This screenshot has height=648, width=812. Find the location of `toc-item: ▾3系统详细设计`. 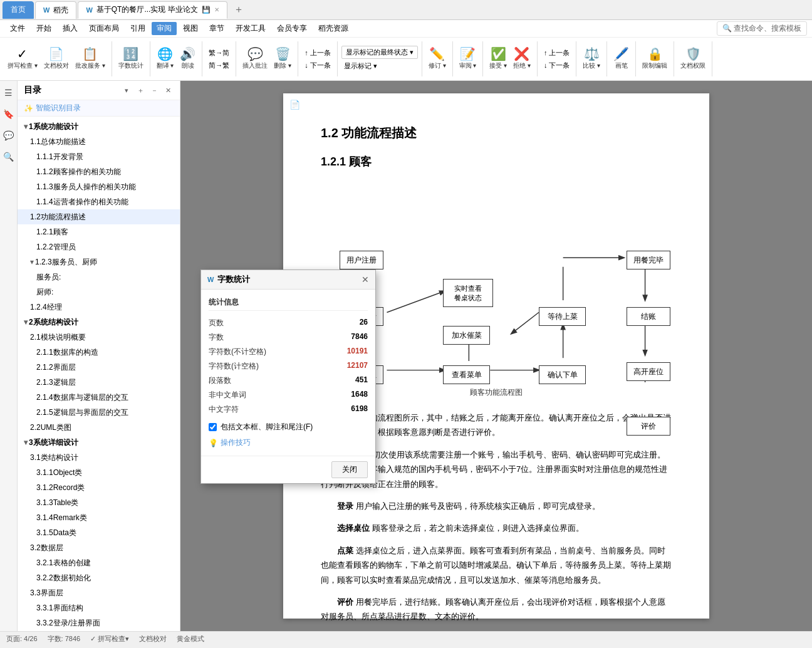

toc-item: ▾3系统详细设计 is located at coordinates (99, 442).